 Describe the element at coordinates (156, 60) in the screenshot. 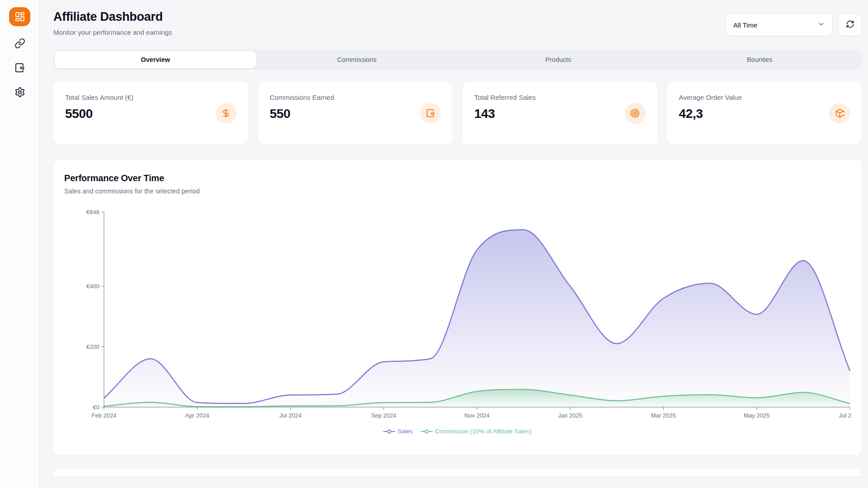

I see `tab-overview: Overview` at that location.